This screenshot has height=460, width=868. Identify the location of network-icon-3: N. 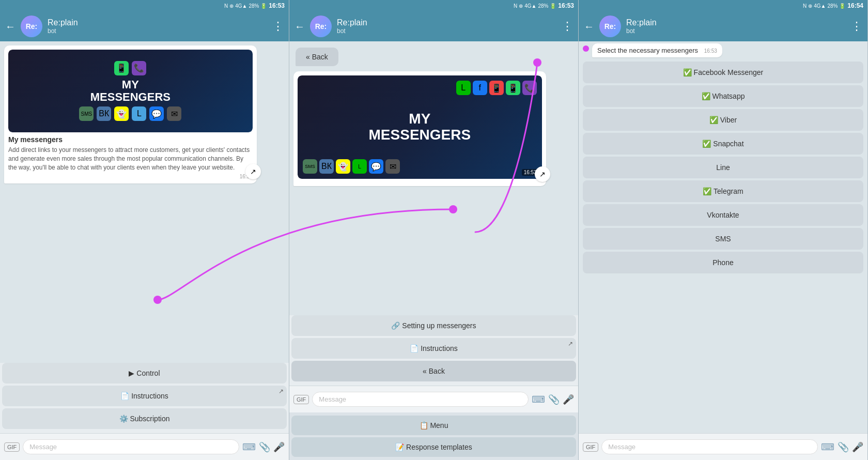
(805, 6).